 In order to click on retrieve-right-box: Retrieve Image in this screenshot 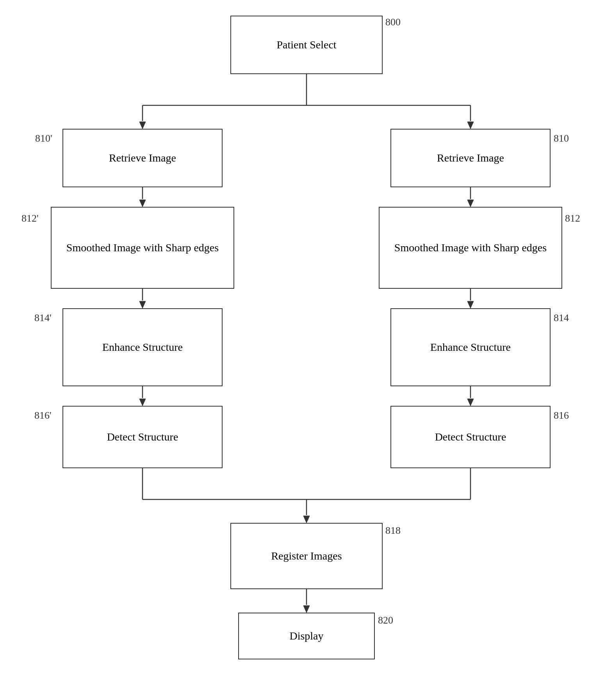, I will do `click(470, 158)`.